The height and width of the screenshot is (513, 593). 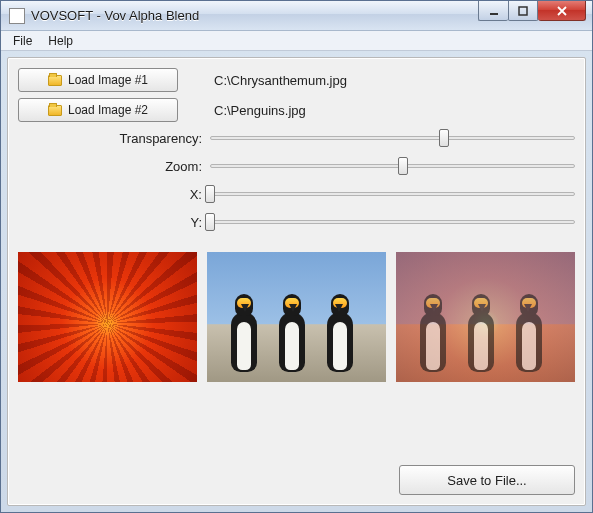 I want to click on transparency-label: Transparency:, so click(x=114, y=138).